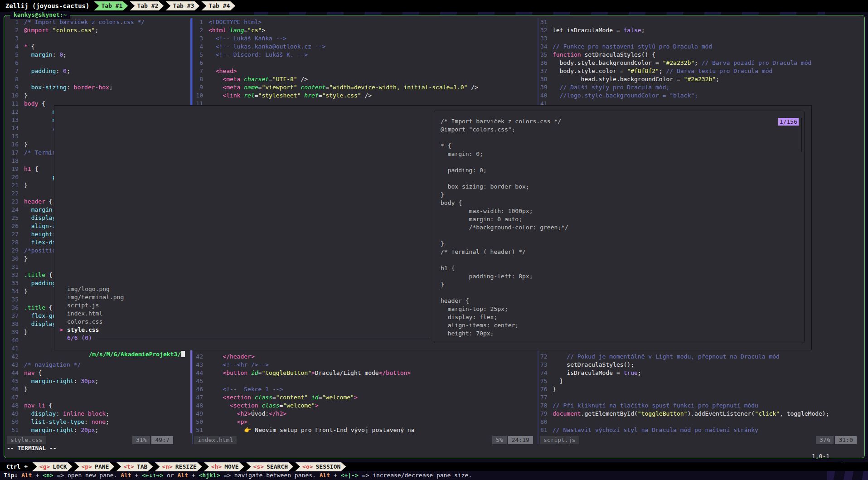 The height and width of the screenshot is (480, 868). Describe the element at coordinates (240, 297) in the screenshot. I see `list-item: img/terminal.png` at that location.